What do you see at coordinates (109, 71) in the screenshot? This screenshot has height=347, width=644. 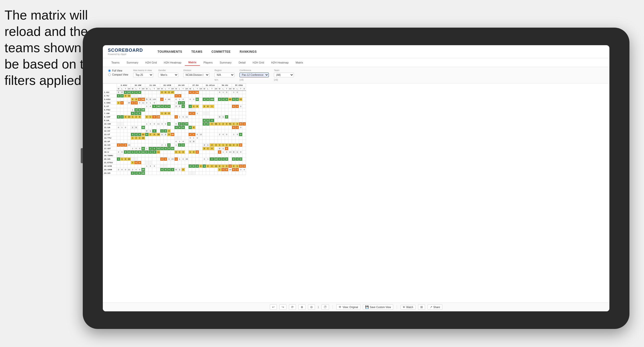 I see `full-view-input` at bounding box center [109, 71].